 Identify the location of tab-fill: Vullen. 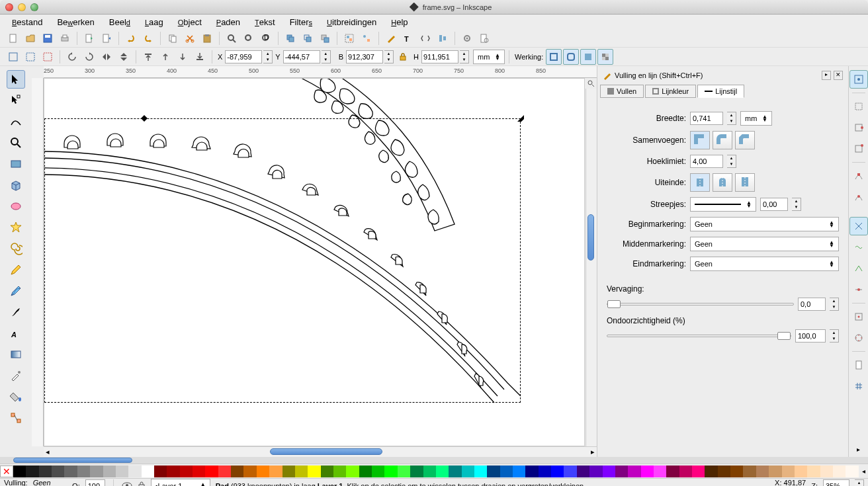
(622, 91).